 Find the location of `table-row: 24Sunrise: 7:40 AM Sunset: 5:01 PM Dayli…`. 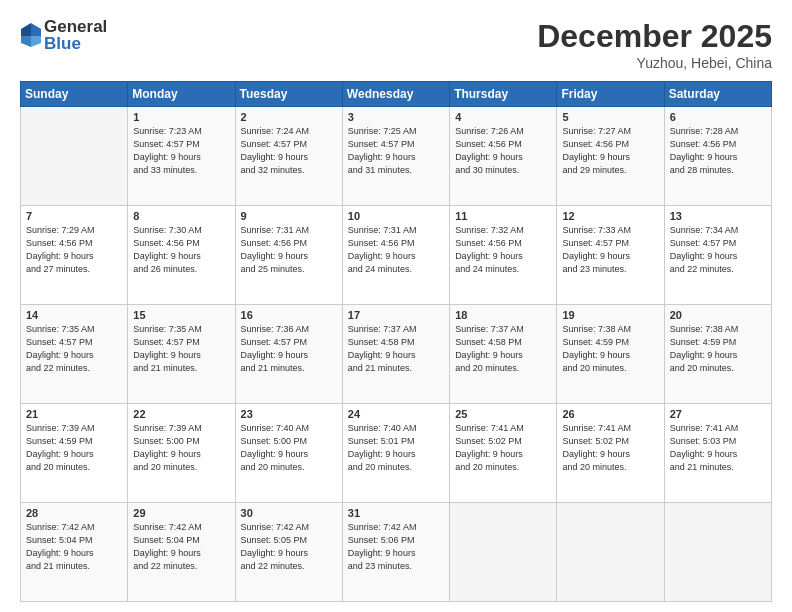

table-row: 24Sunrise: 7:40 AM Sunset: 5:01 PM Dayli… is located at coordinates (396, 454).